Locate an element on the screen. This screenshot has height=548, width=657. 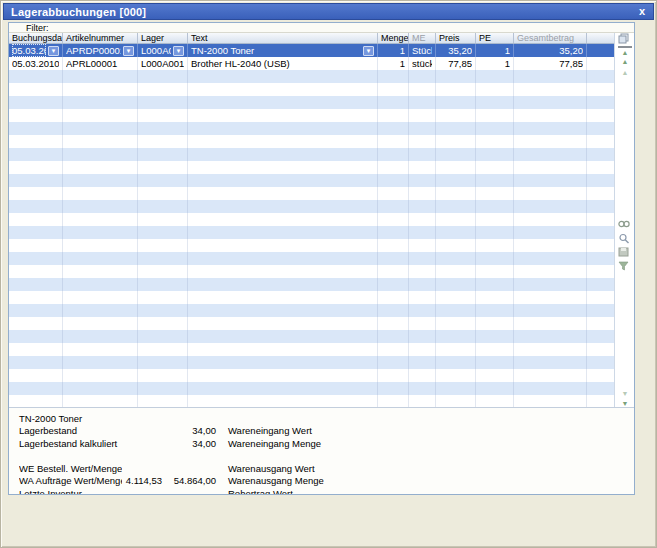
table-row: 05.03.2010▼APRDP00001▼L000A001▼TN-2000 T… is located at coordinates (312, 50).